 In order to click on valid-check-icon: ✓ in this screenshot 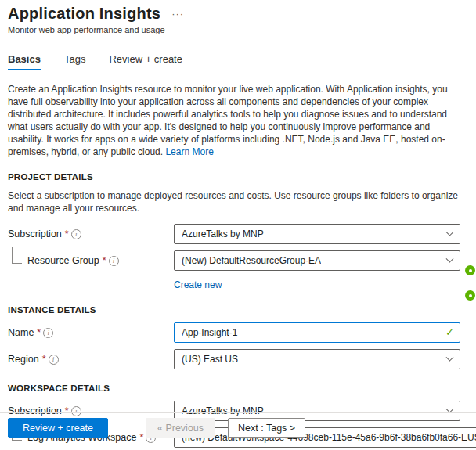, I will do `click(449, 332)`.